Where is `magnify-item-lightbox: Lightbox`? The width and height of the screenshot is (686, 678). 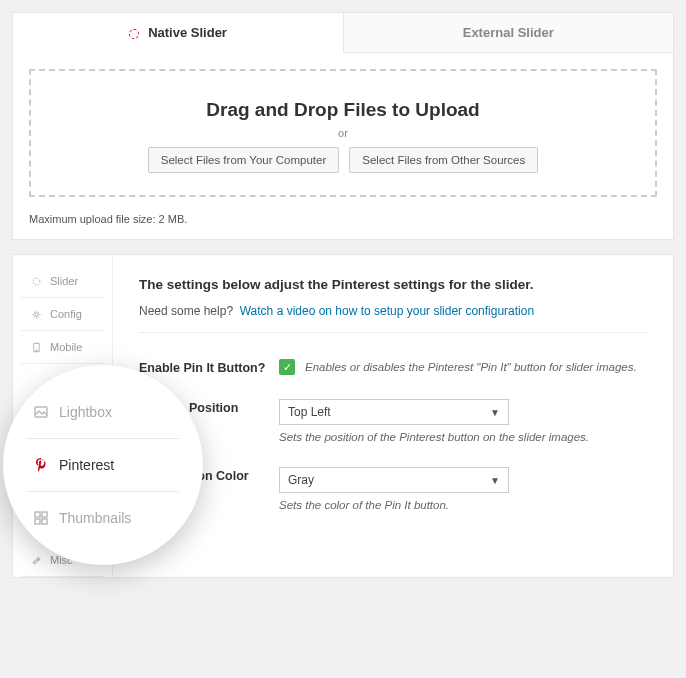
magnify-item-lightbox: Lightbox is located at coordinates (103, 412).